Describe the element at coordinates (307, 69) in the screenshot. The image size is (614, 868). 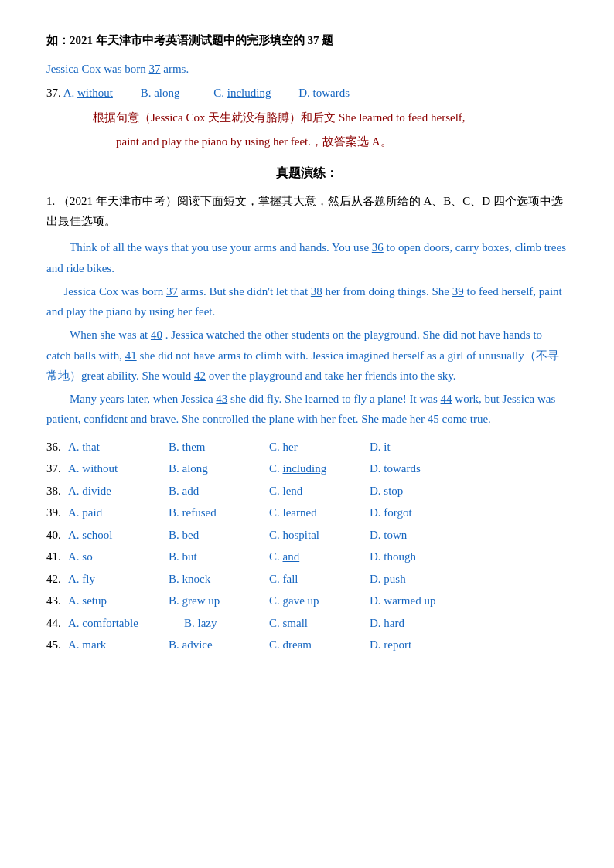
I see `intro-sentence: Jessica Cox was born 37 arms.` at that location.